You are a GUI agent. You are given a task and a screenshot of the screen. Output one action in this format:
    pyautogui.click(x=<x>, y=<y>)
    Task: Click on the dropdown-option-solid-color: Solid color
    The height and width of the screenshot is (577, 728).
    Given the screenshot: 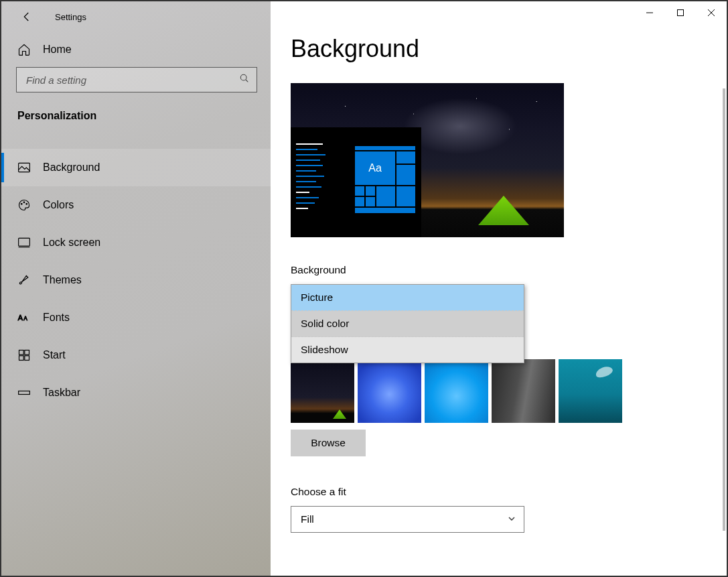 What is the action you would take?
    pyautogui.click(x=407, y=324)
    